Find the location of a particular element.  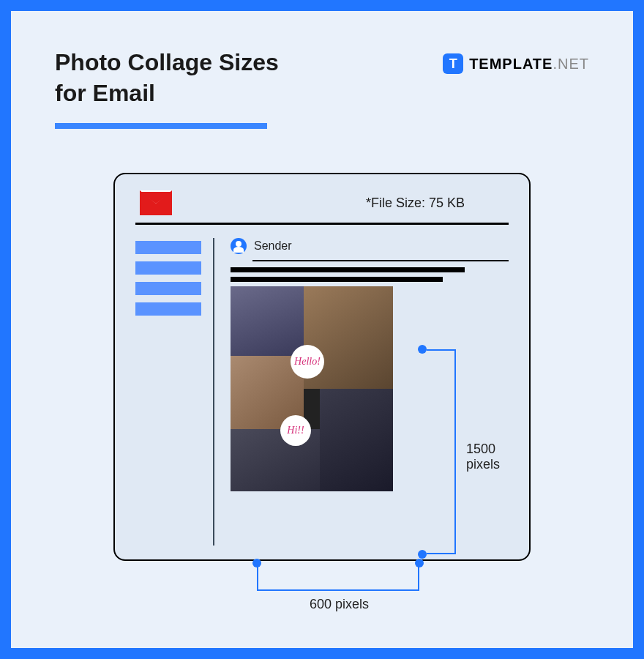

sender-row: Sender is located at coordinates (370, 246).